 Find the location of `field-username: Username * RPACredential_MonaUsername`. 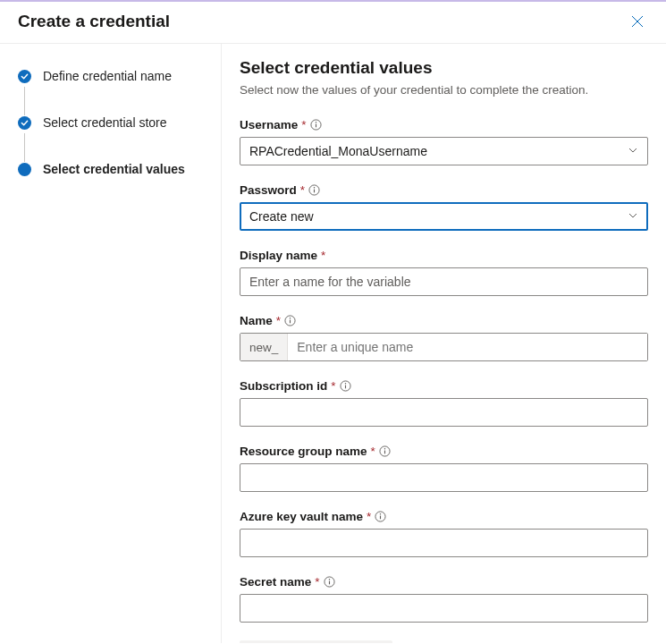

field-username: Username * RPACredential_MonaUsername is located at coordinates (443, 141).